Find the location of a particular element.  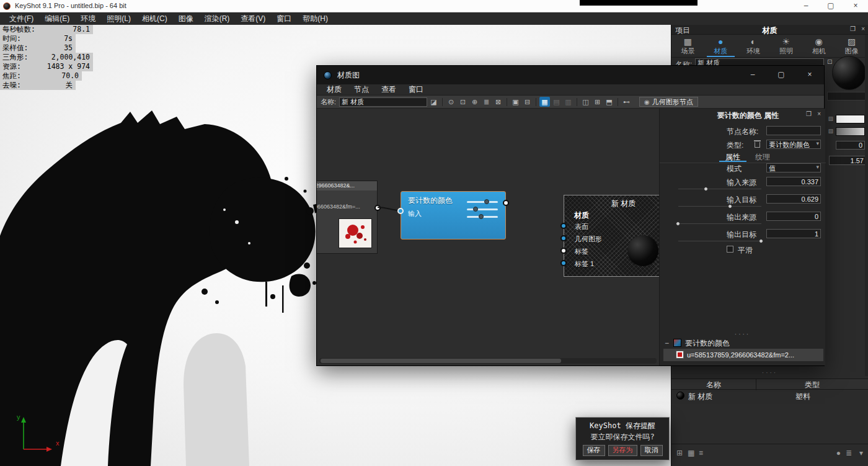

color-node-output-pin is located at coordinates (506, 203).